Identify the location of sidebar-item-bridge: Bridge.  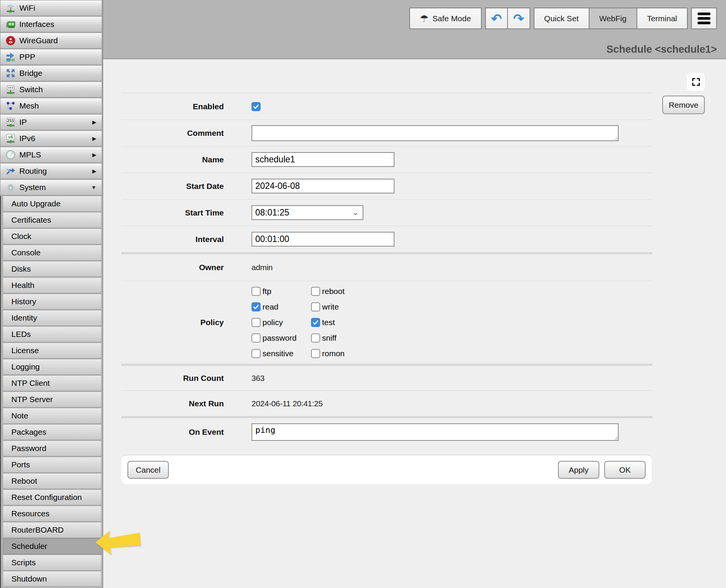
(51, 73).